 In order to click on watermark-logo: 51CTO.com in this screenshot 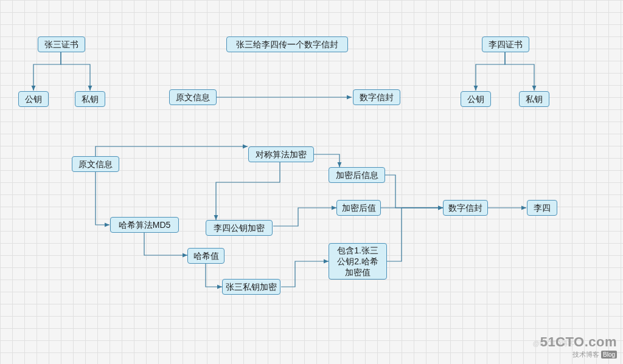, I will do `click(579, 342)`.